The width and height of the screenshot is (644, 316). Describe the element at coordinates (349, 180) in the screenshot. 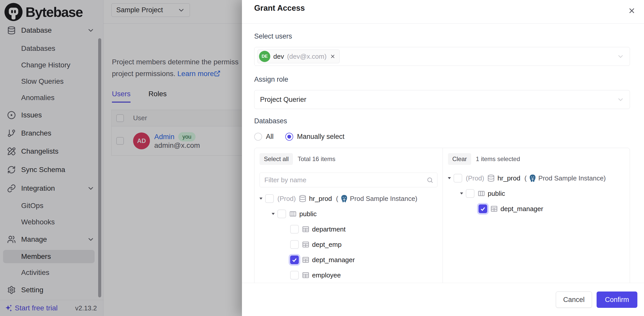

I see `filter-input` at that location.